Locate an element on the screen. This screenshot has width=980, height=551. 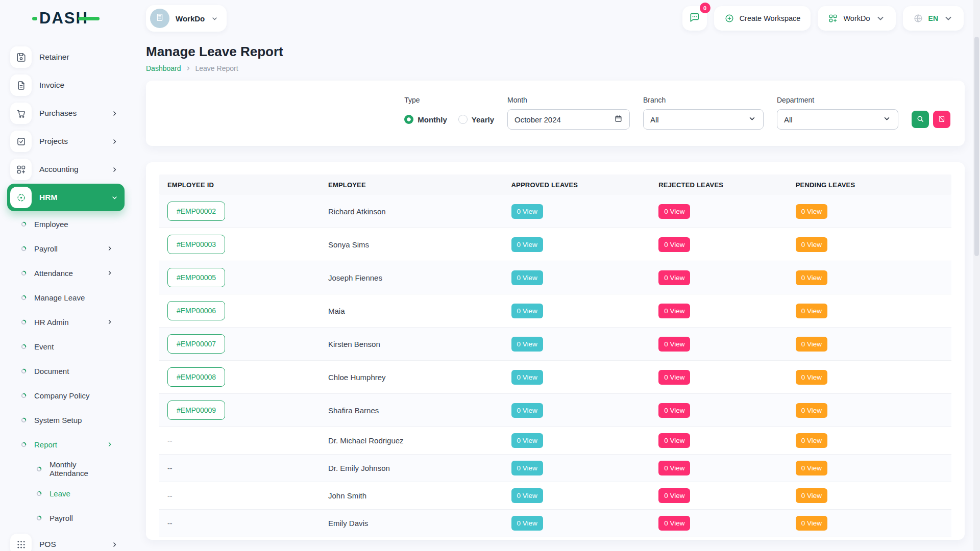
employee-id-button: #EMP00006 is located at coordinates (196, 311).